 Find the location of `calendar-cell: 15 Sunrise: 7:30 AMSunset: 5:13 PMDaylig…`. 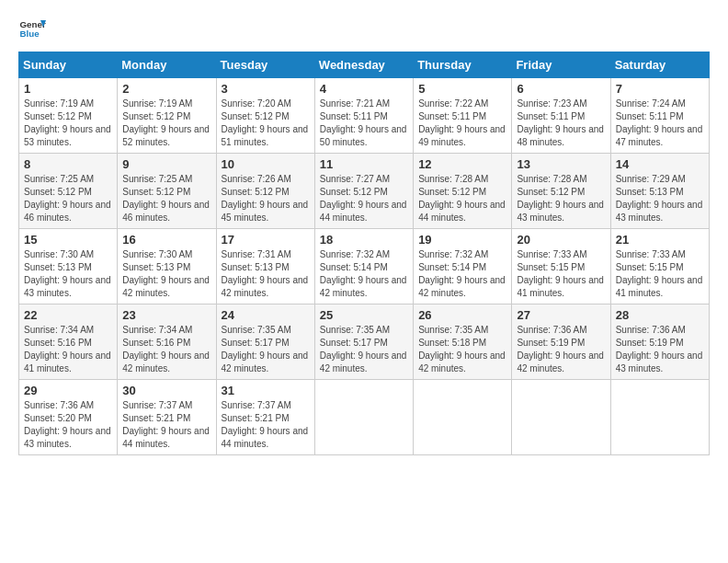

calendar-cell: 15 Sunrise: 7:30 AMSunset: 5:13 PMDaylig… is located at coordinates (68, 267).